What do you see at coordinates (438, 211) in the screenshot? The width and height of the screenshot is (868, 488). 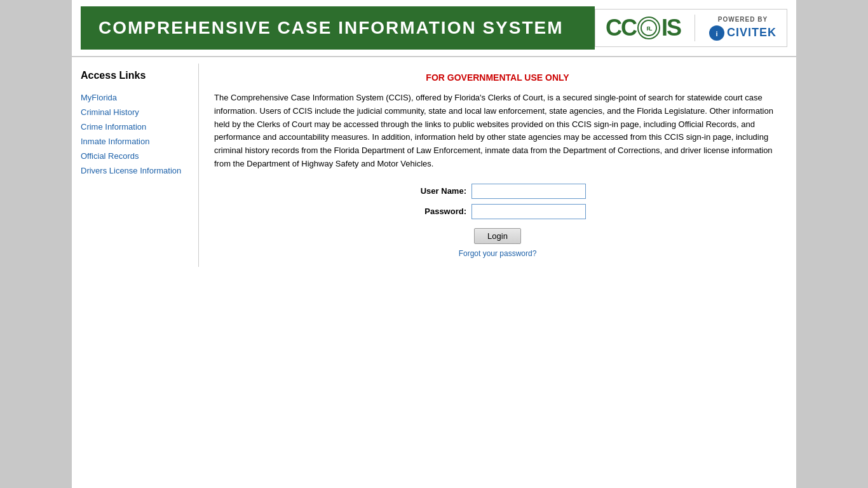 I see `password-label: Password:` at bounding box center [438, 211].